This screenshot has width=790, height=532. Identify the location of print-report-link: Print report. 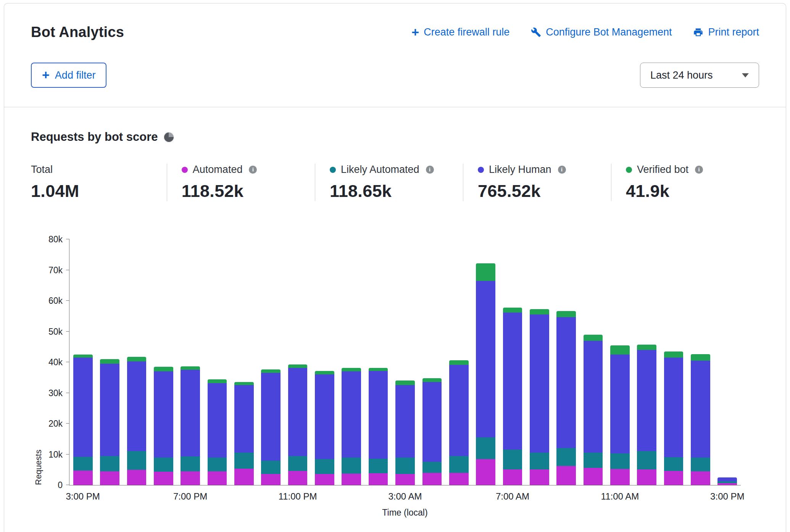
(726, 32).